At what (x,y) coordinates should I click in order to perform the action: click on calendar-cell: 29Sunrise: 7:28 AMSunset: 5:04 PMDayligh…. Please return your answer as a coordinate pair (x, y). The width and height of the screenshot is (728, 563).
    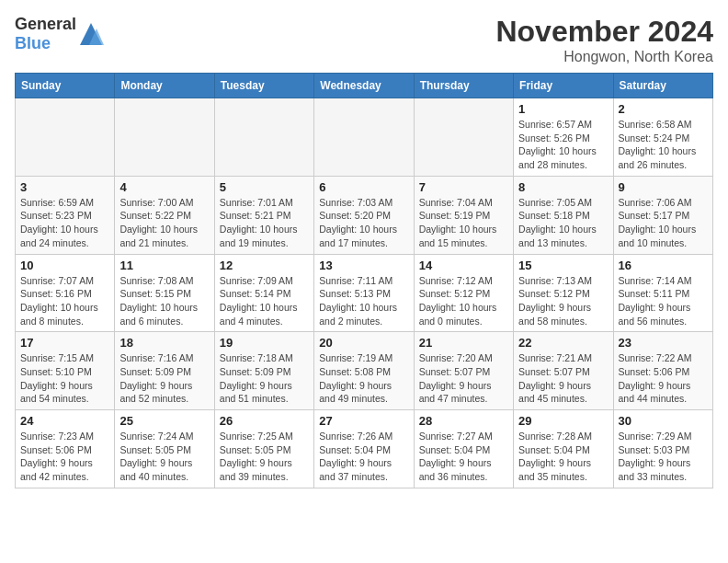
    Looking at the image, I should click on (563, 449).